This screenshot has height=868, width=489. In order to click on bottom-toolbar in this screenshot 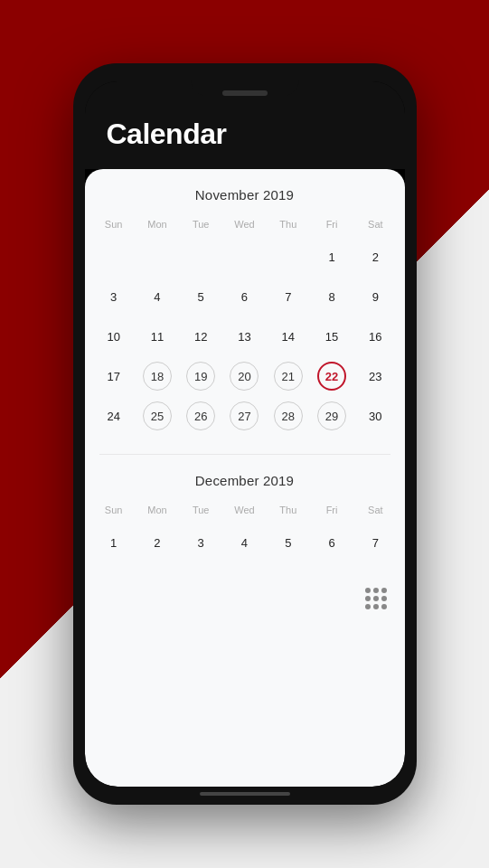, I will do `click(245, 602)`.